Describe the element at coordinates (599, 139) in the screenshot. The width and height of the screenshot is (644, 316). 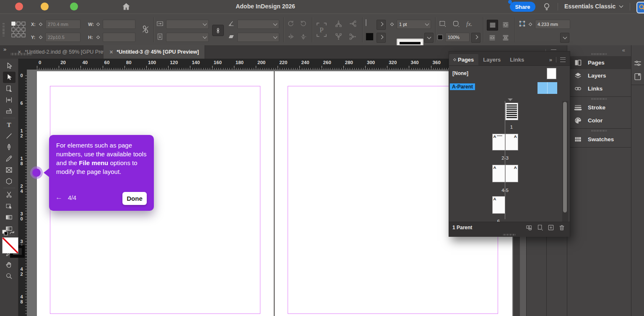
I see `dock-item-swatches: Swatches` at that location.